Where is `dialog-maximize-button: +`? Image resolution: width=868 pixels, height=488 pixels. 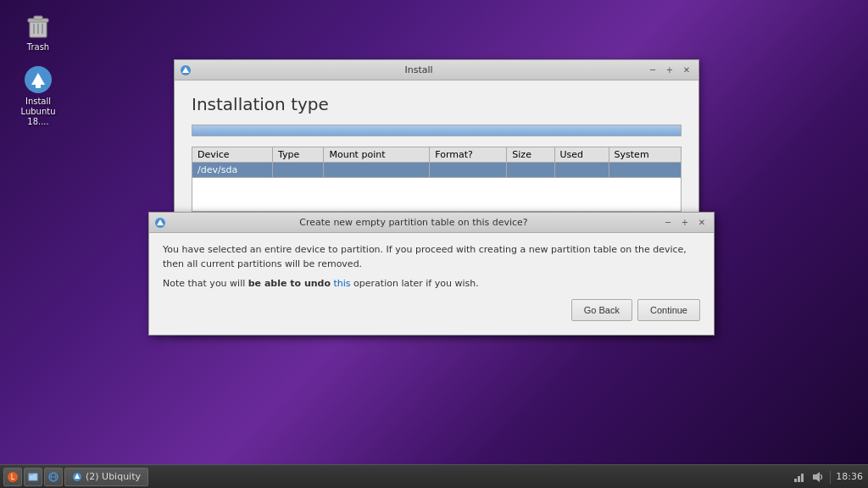
dialog-maximize-button: + is located at coordinates (685, 223).